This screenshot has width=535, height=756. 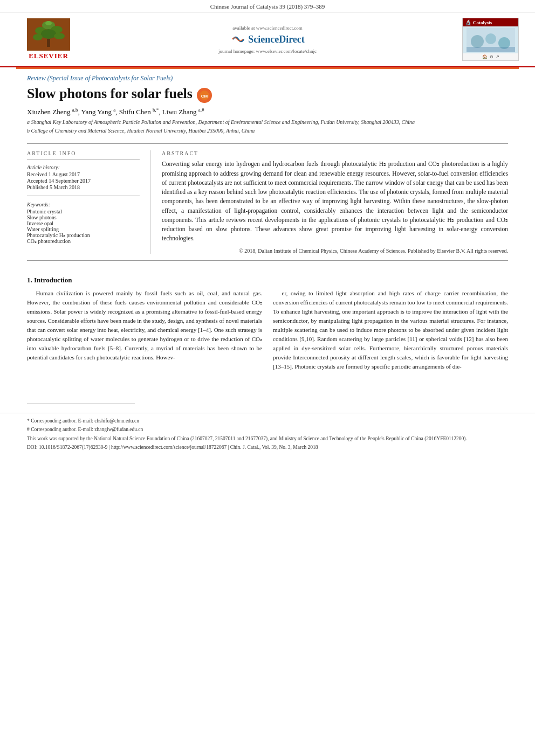 What do you see at coordinates (81, 404) in the screenshot?
I see `footnote-divider` at bounding box center [81, 404].